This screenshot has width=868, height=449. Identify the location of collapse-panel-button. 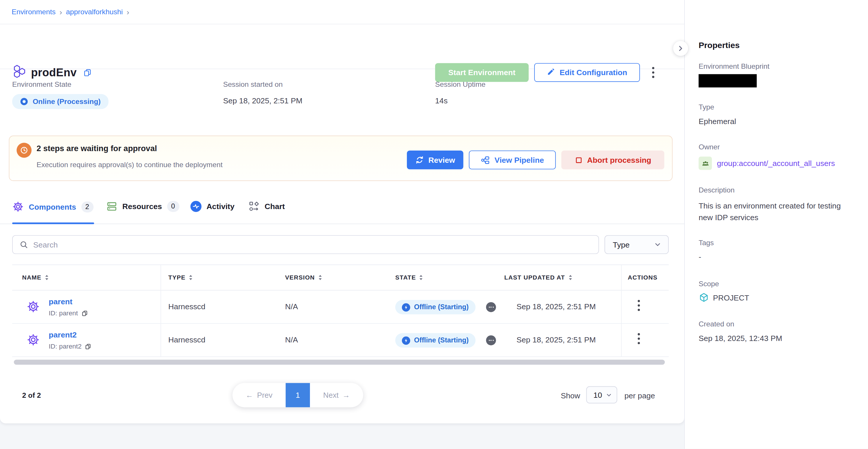
(681, 49).